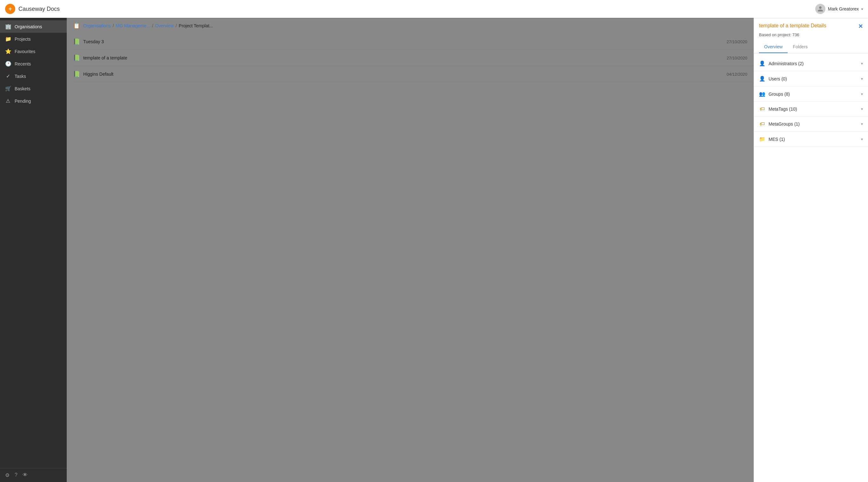 This screenshot has width=868, height=482. I want to click on header-right: Mark Greatorex ▾, so click(839, 9).